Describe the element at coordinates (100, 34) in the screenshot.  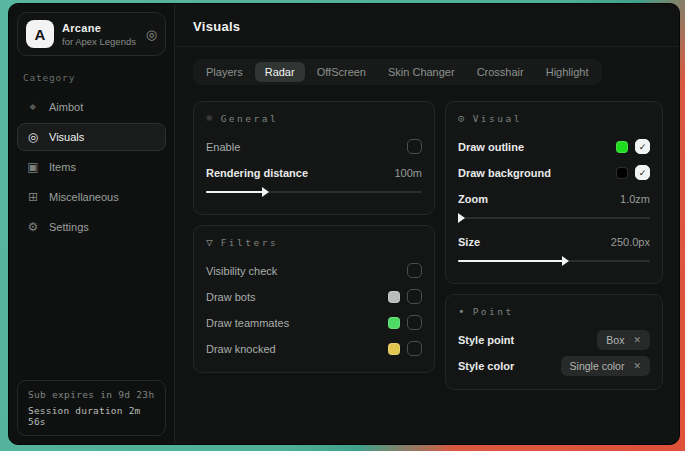
I see `brand-text: Arcane for Apex Legends` at that location.